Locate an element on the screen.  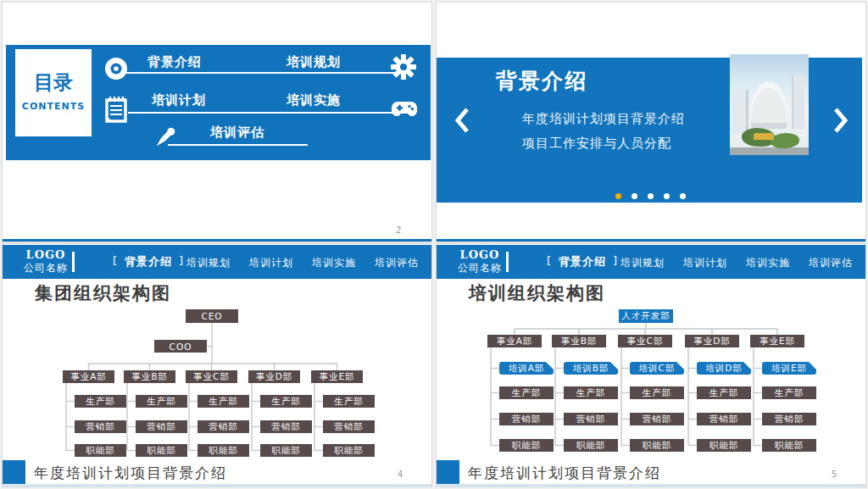
gamepad-icon is located at coordinates (404, 109).